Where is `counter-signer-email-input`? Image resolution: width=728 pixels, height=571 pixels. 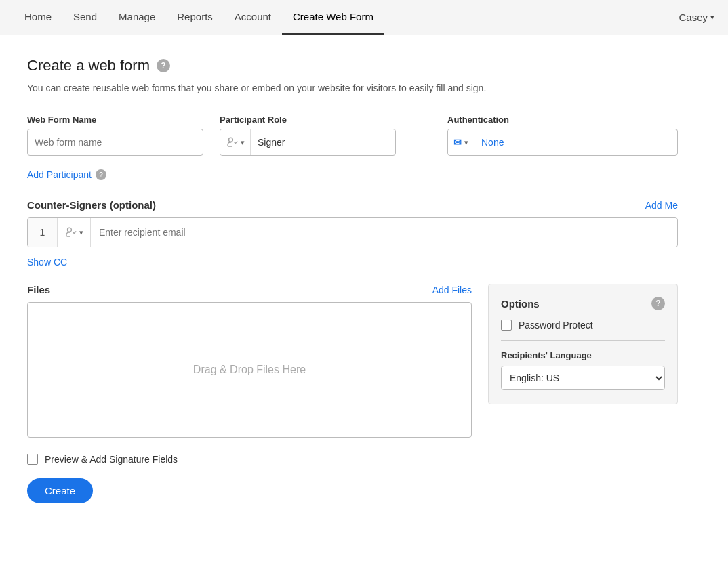 counter-signer-email-input is located at coordinates (384, 232).